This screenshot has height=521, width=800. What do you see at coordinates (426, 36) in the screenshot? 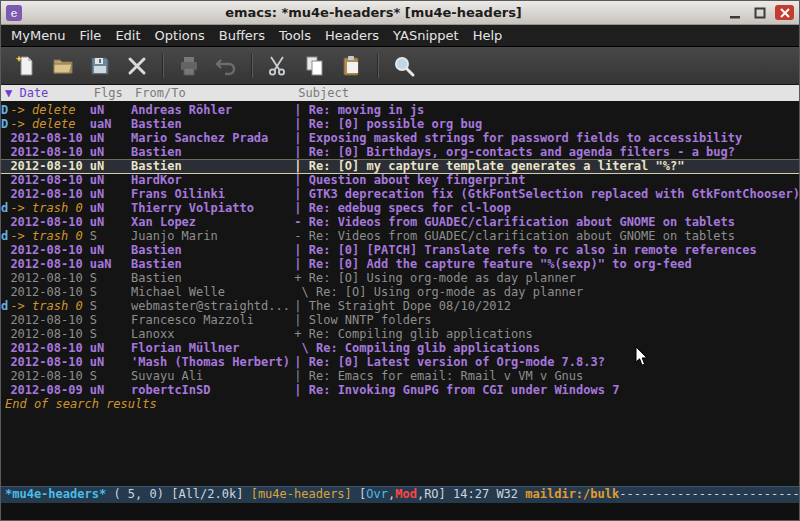
I see `menu-item-yasnippet: YASnippet` at bounding box center [426, 36].